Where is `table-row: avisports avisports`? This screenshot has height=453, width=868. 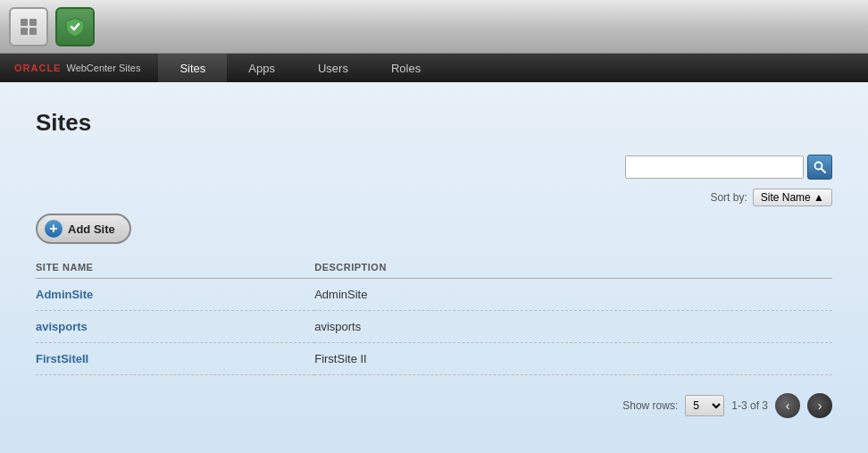
table-row: avisports avisports is located at coordinates (434, 327).